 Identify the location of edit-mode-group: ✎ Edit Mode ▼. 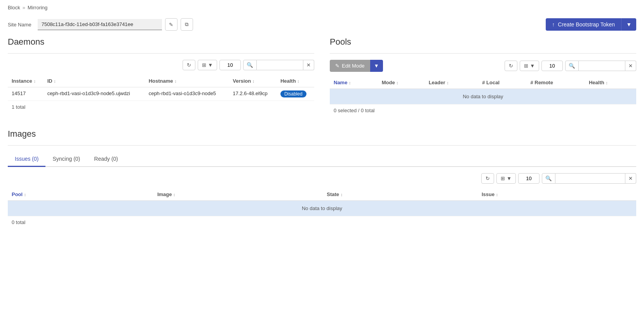
(357, 66).